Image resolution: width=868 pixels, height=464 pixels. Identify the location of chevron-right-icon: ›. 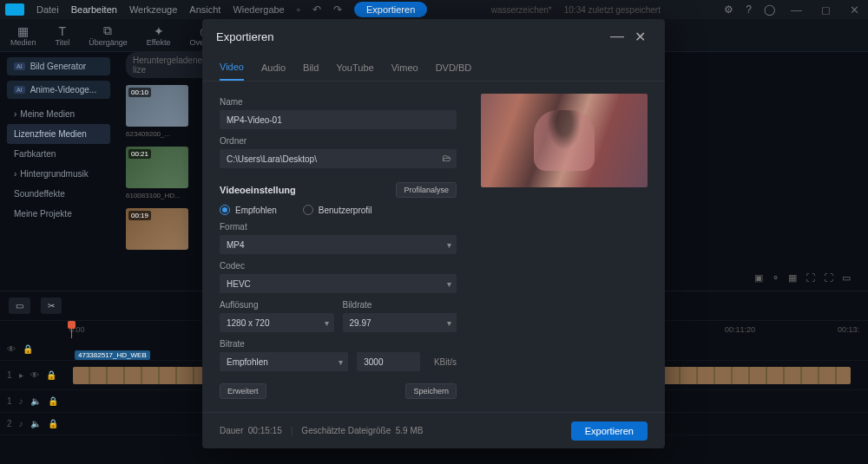
(16, 114).